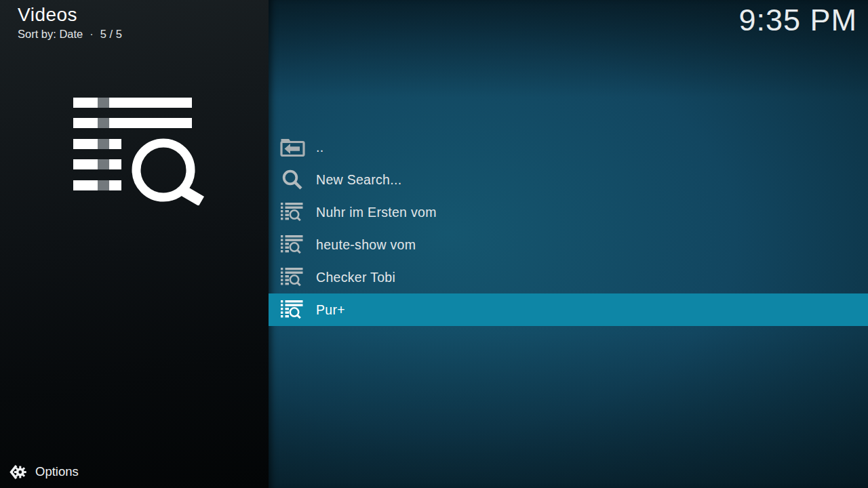 Image resolution: width=868 pixels, height=488 pixels. What do you see at coordinates (797, 20) in the screenshot?
I see `clock: 9:35 PM` at bounding box center [797, 20].